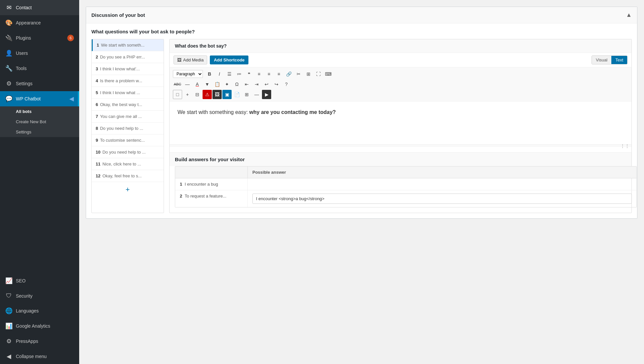 The width and height of the screenshot is (644, 364). I want to click on questions-label: What questions will your bot ask to peop…, so click(362, 32).